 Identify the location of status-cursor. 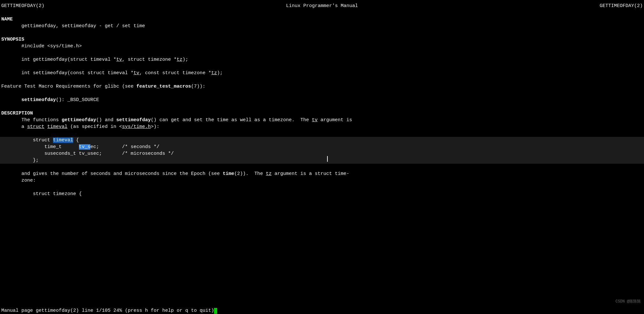
(216, 311).